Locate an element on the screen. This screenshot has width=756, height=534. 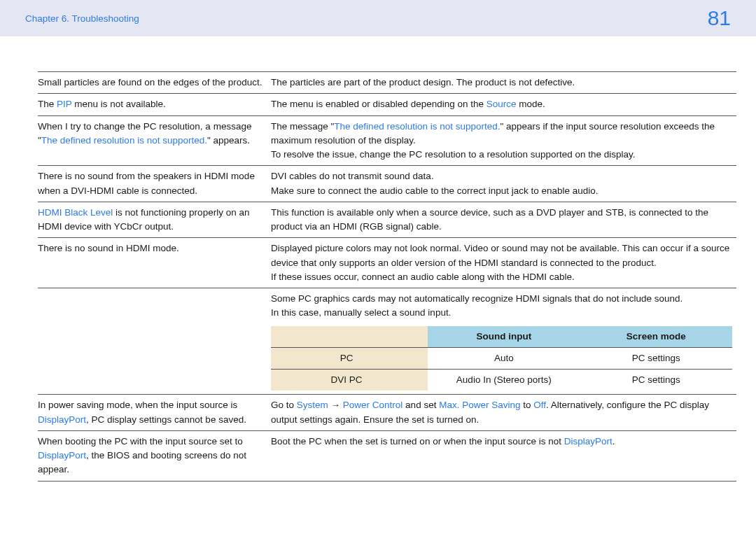
sound-input-table: Sound input Screen mode PC Auto PC setti… is located at coordinates (501, 358).